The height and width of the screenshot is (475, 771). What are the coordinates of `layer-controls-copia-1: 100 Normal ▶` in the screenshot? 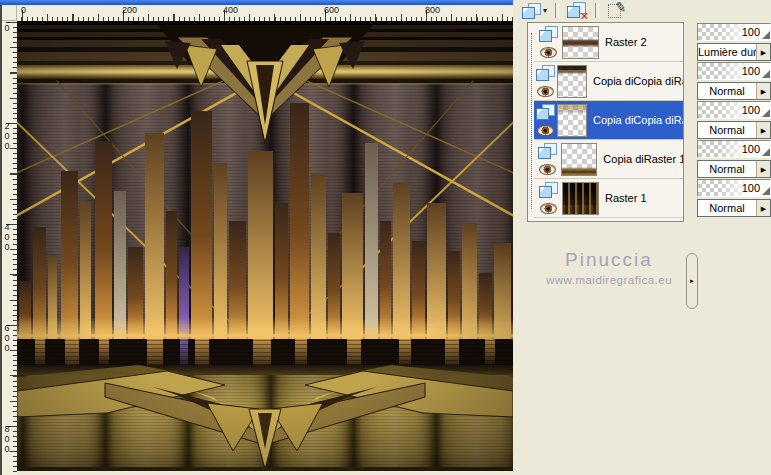 It's located at (734, 81).